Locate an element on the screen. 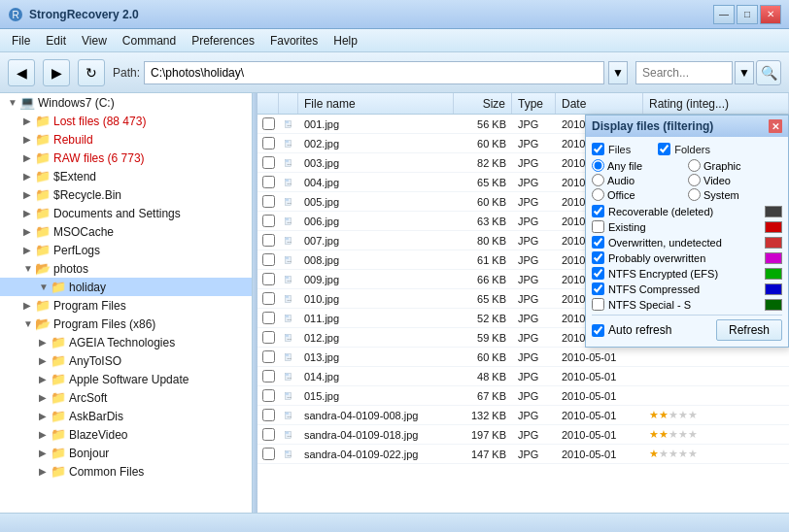  menu-preferences: Preferences is located at coordinates (223, 41).